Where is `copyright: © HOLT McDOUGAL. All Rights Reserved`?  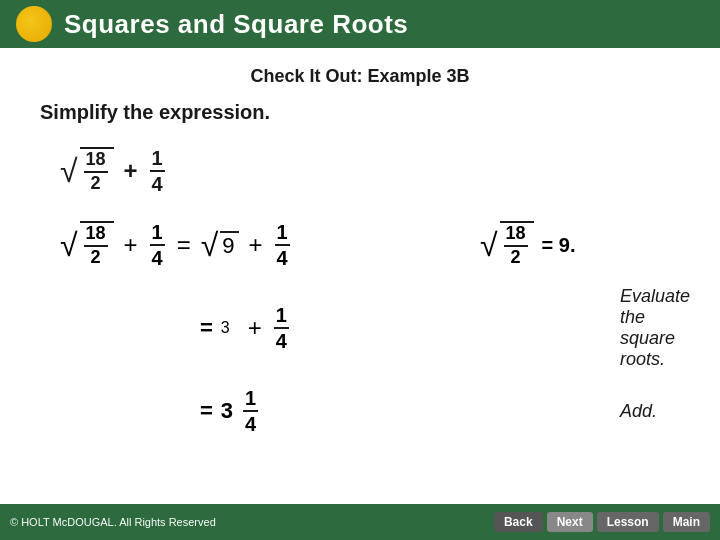
copyright: © HOLT McDOUGAL. All Rights Reserved is located at coordinates (113, 522).